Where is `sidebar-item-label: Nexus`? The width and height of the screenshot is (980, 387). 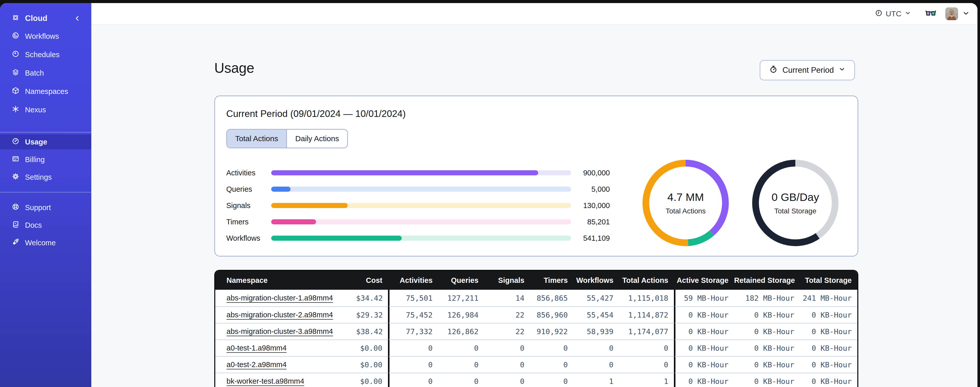 sidebar-item-label: Nexus is located at coordinates (36, 110).